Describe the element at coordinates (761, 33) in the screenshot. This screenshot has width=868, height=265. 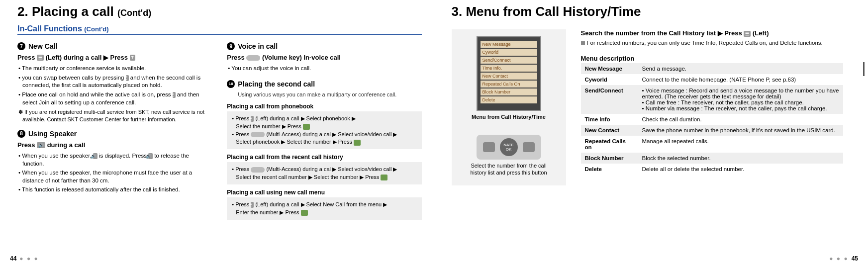
I see `sc: (Left)` at that location.